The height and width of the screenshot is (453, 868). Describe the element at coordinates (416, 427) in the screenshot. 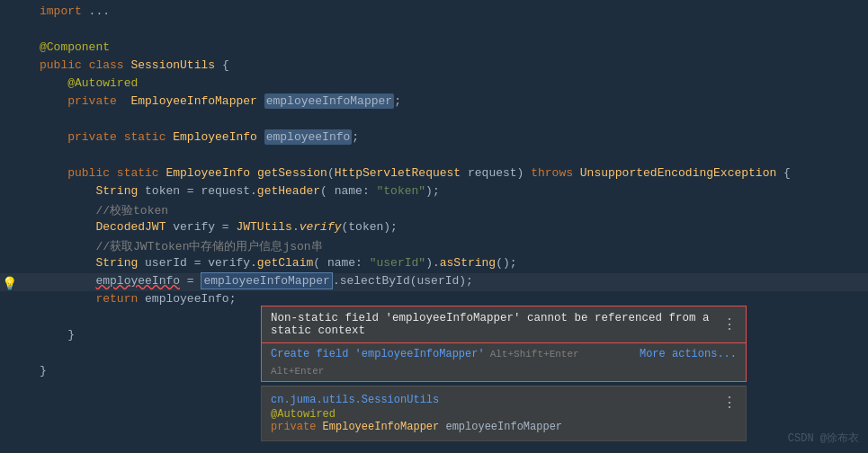

I see `popup-info-declaration: private EmployeeInfoMapper employeeInfoM…` at that location.